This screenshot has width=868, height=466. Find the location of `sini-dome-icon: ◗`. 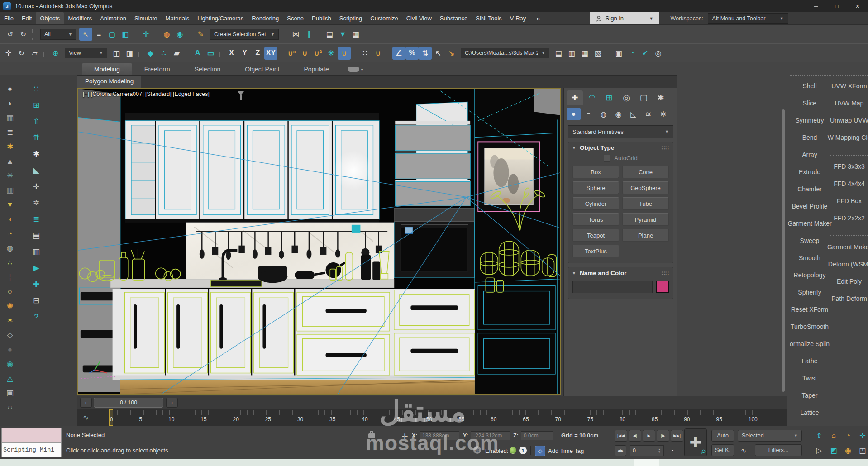

sini-dome-icon: ◗ is located at coordinates (10, 103).